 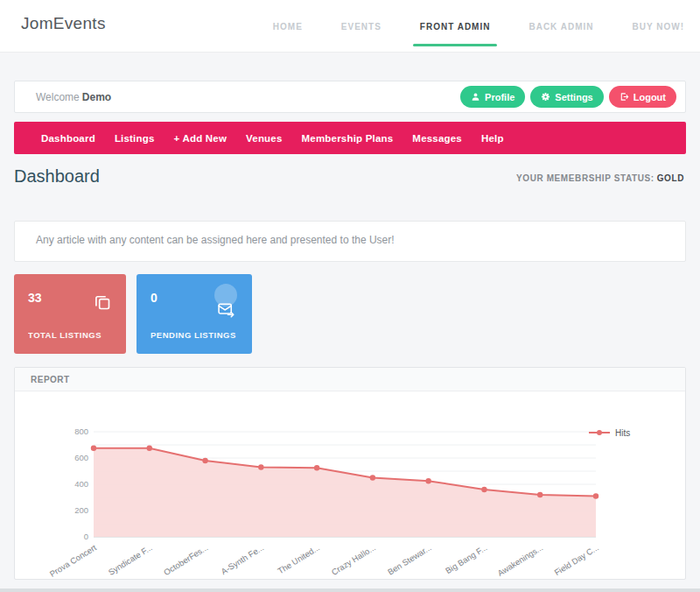 What do you see at coordinates (476, 96) in the screenshot?
I see `user-icon` at bounding box center [476, 96].